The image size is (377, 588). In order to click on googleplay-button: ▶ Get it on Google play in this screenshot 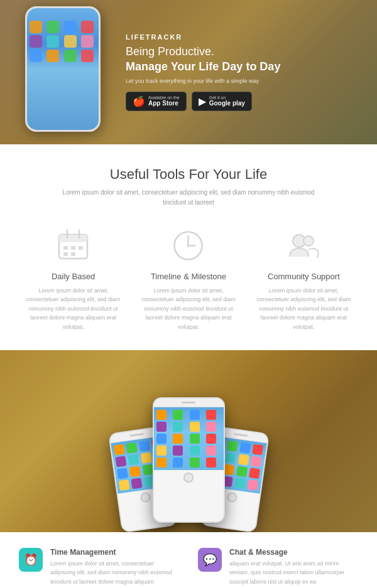, I will do `click(222, 102)`.